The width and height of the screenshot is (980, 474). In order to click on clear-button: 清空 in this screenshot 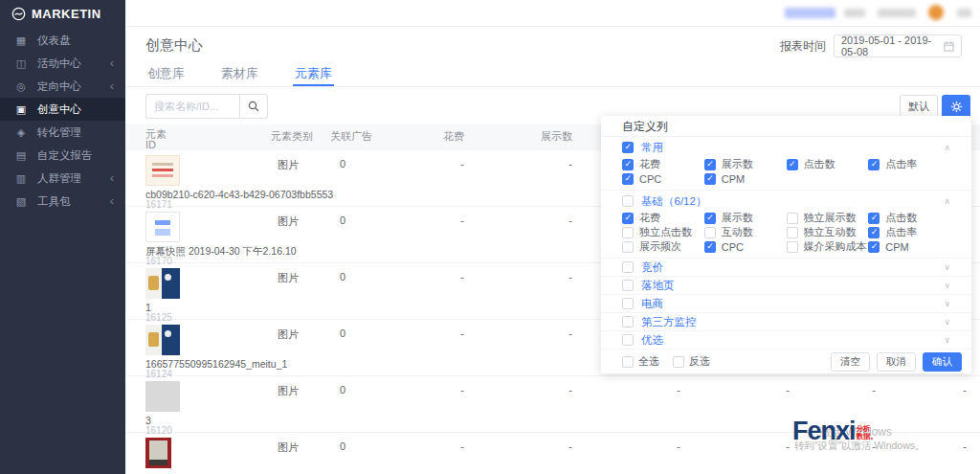, I will do `click(850, 362)`.